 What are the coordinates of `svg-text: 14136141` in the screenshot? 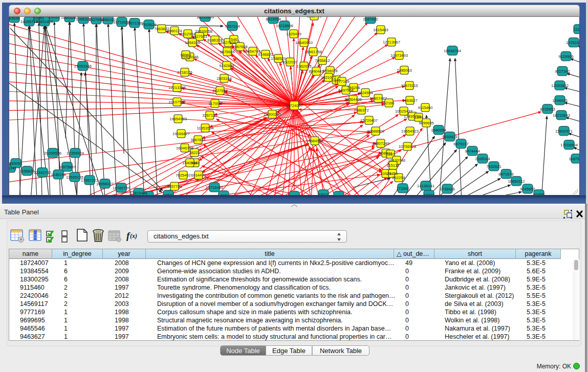 It's located at (426, 186).